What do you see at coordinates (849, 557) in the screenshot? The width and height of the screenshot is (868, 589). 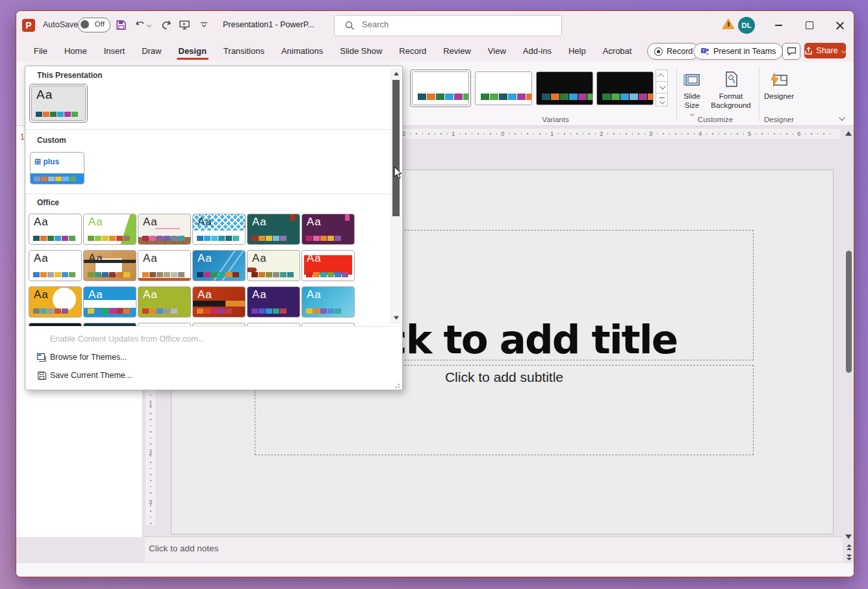 I see `next-slide-button` at bounding box center [849, 557].